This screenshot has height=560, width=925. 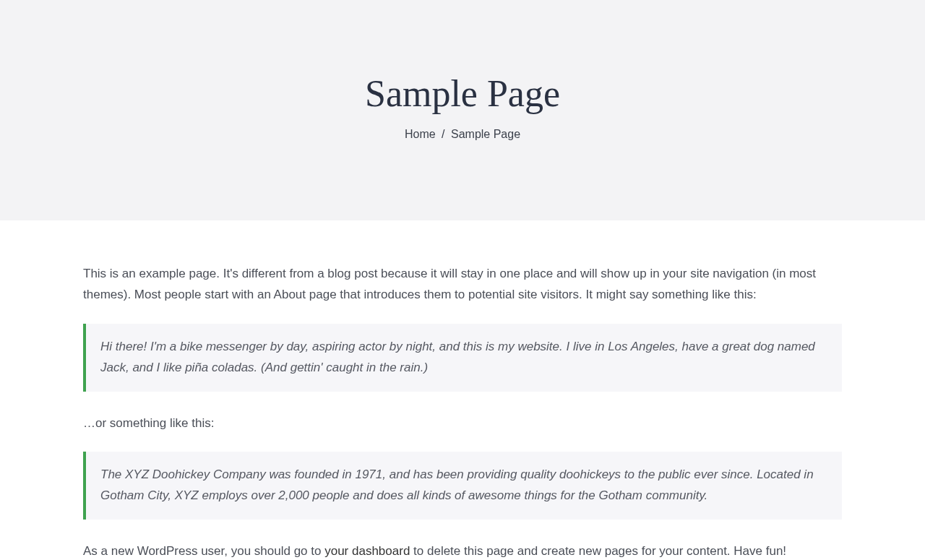 What do you see at coordinates (462, 134) in the screenshot?
I see `breadcrumb: Home / Sample Page` at bounding box center [462, 134].